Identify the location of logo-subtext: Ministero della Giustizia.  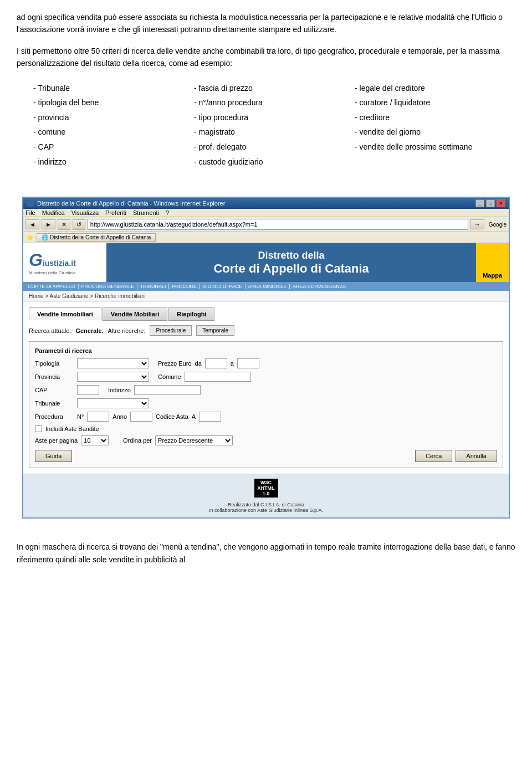
(52, 273).